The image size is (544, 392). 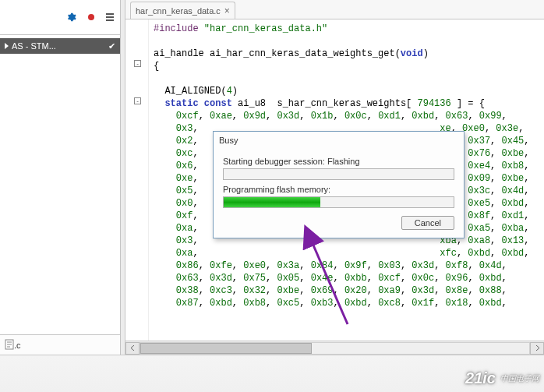 I want to click on watermark: 21ic 中国电子网, so click(x=502, y=379).